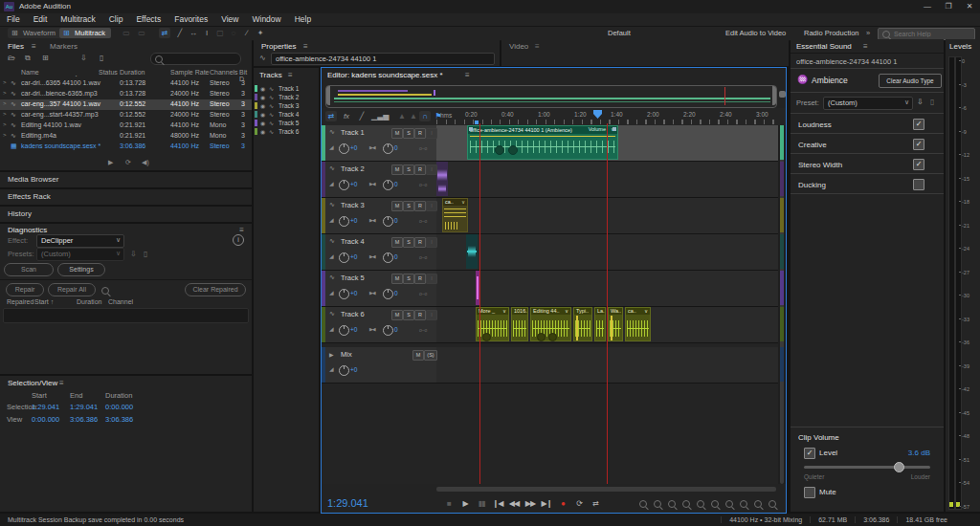  What do you see at coordinates (379, 365) in the screenshot?
I see `mix-header: ▶MixM(S)+0` at bounding box center [379, 365].